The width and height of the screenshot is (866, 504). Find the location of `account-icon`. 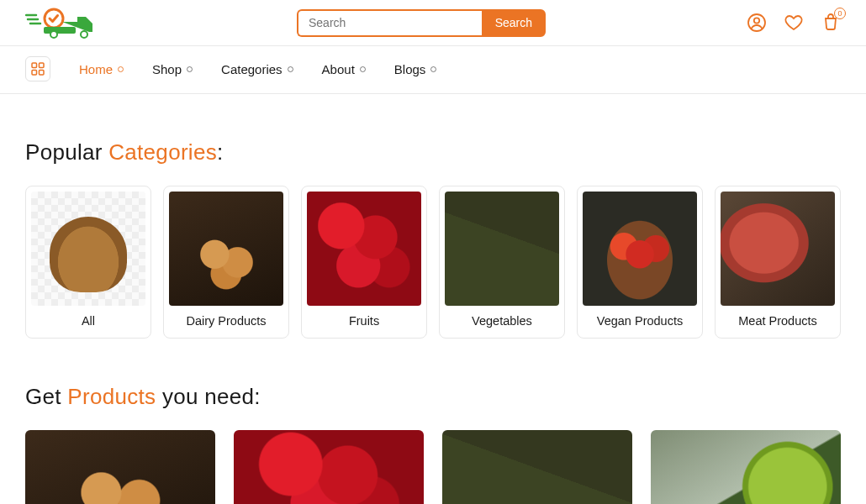

account-icon is located at coordinates (757, 23).